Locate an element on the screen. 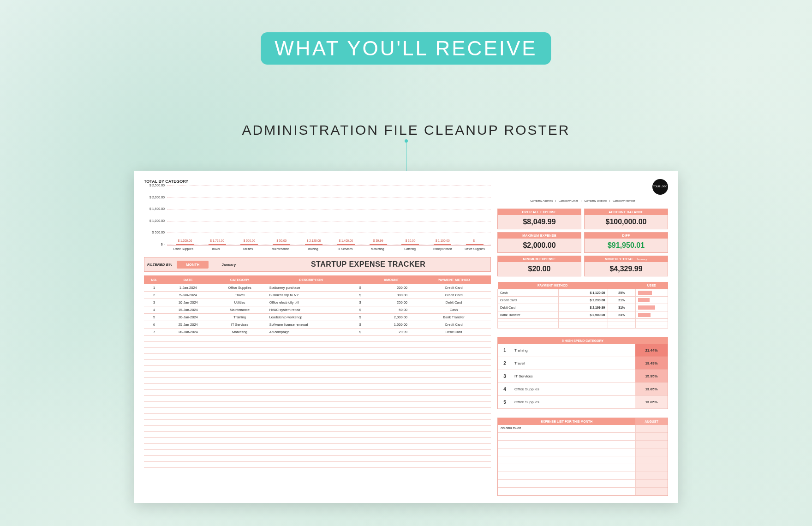  kpi-min-expense: MINIMUM EXPENSE $20.00 is located at coordinates (539, 266).